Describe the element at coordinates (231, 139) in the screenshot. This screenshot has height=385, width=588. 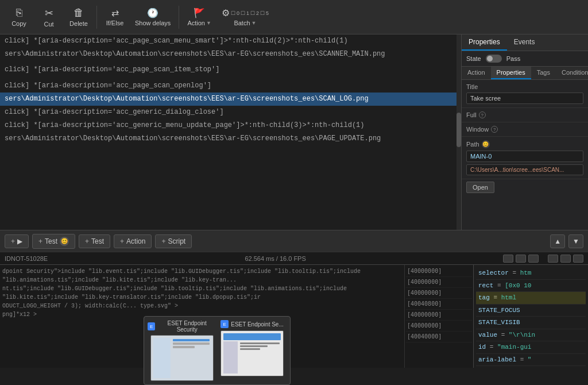
I see `script-line-9: sers\Administrator\Desktop\Automation\sc…` at that location.